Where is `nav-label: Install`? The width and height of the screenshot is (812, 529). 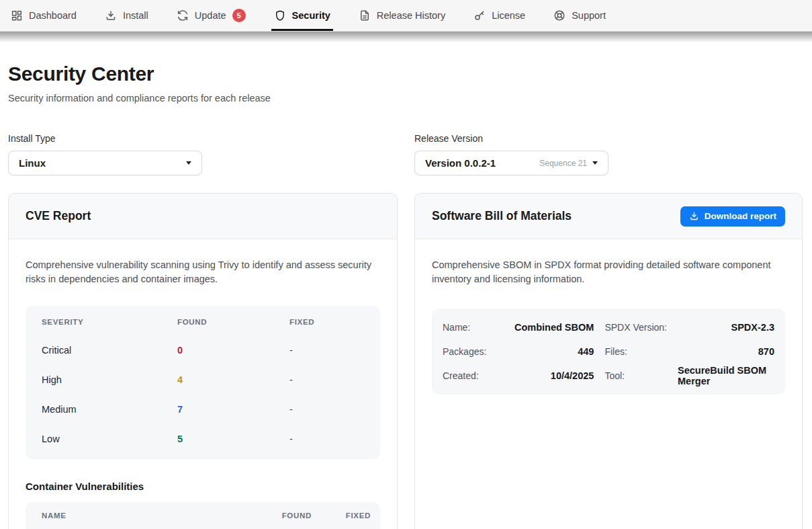 nav-label: Install is located at coordinates (136, 15).